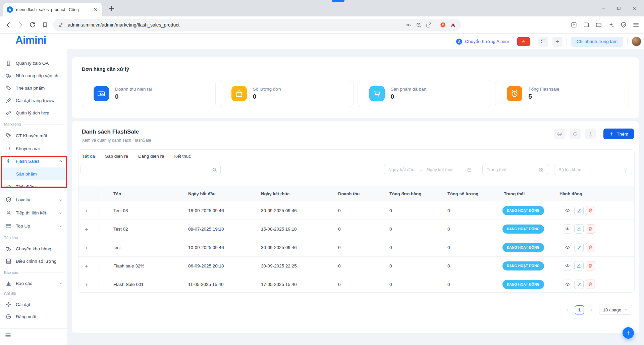 The image size is (644, 345). I want to click on column-header: Hành động, so click(595, 194).